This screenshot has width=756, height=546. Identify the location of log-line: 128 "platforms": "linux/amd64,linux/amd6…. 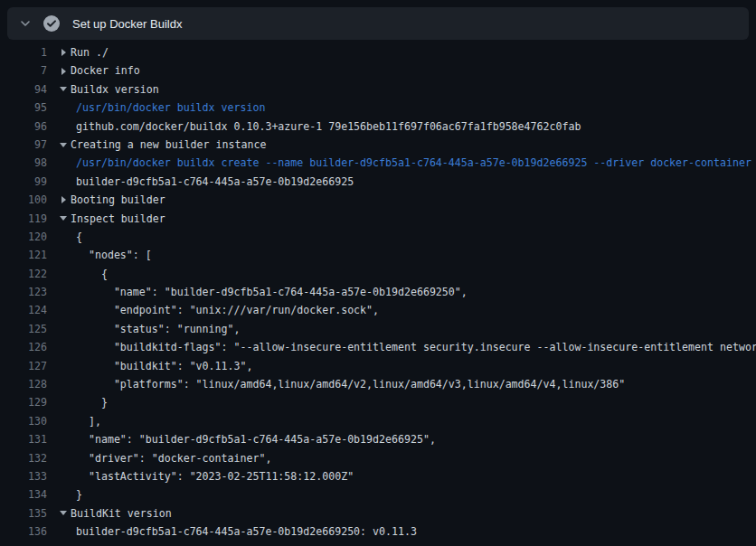
(378, 384).